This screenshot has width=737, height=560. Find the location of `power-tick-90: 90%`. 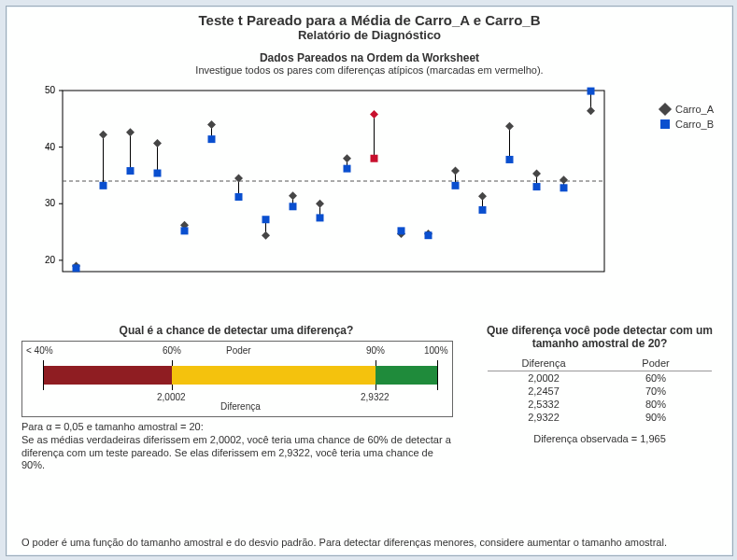

power-tick-90: 90% is located at coordinates (376, 351).